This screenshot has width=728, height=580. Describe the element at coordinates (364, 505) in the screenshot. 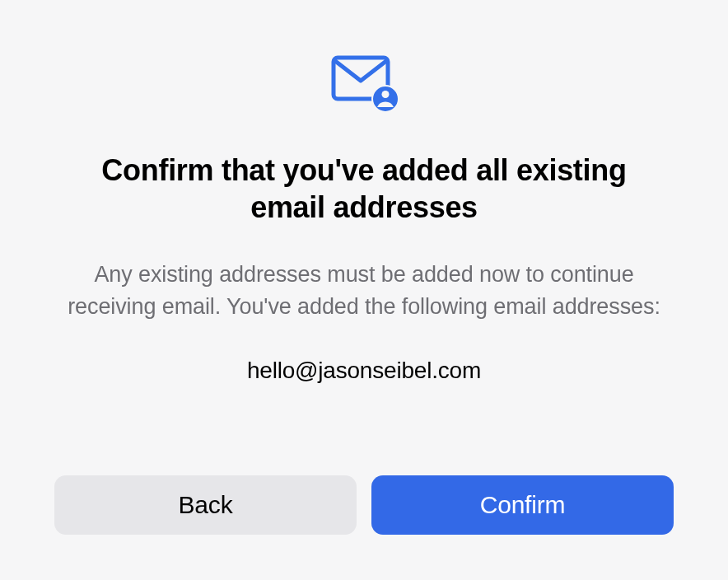

I see `button-row: Back Confirm` at that location.